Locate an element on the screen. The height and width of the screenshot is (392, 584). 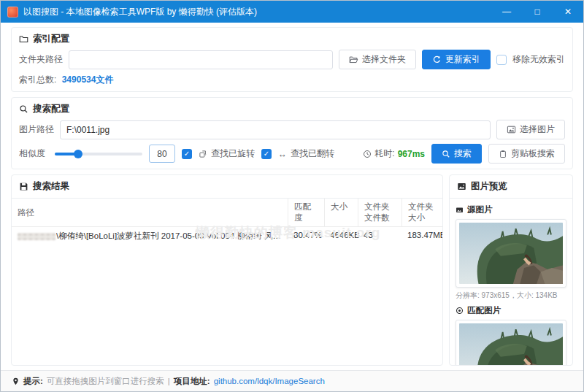
search-button: 搜索 is located at coordinates (457, 153).